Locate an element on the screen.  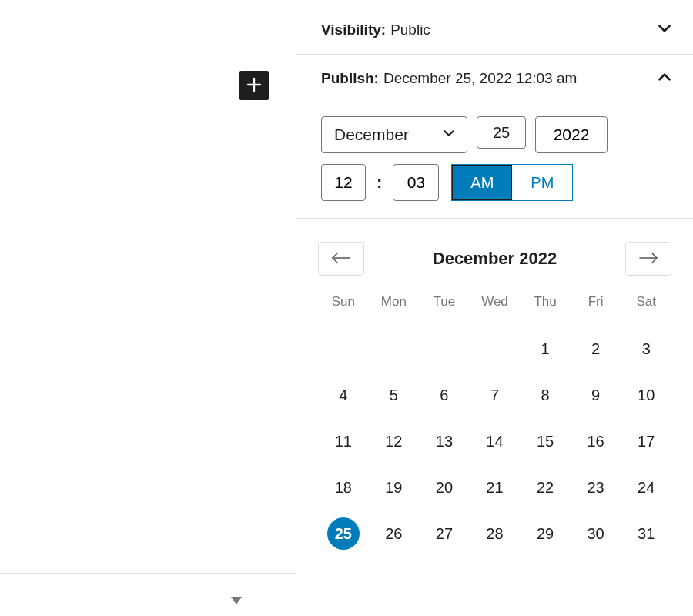
calendar-dow: Fri is located at coordinates (596, 306).